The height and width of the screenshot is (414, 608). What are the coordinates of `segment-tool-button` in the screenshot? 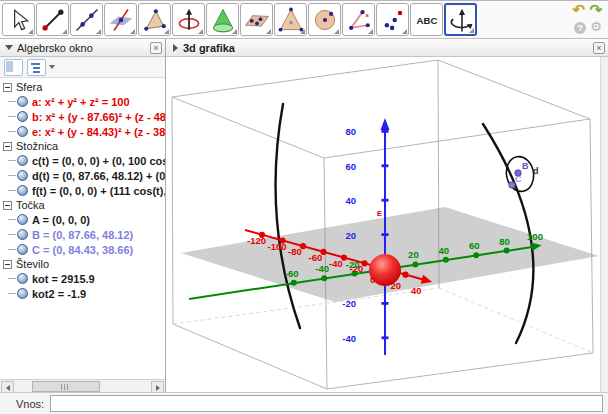 It's located at (52, 20).